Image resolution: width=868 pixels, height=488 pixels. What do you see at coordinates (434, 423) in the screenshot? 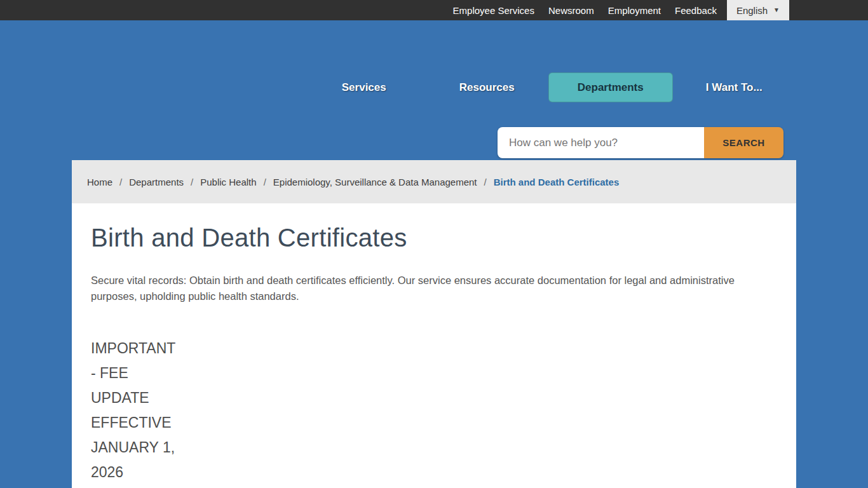
I see `notice-line: EFFECTIVE` at bounding box center [434, 423].